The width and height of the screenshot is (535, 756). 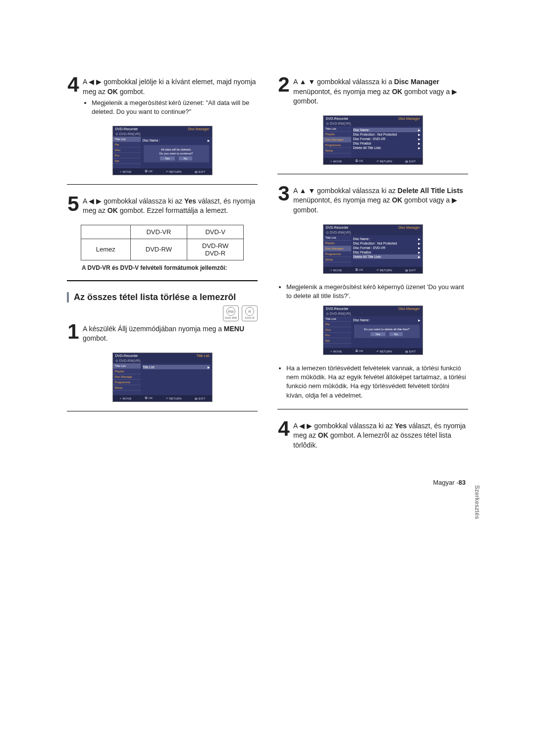 I want to click on disc-icons: RWDVD-RW RDVD-R, so click(x=162, y=313).